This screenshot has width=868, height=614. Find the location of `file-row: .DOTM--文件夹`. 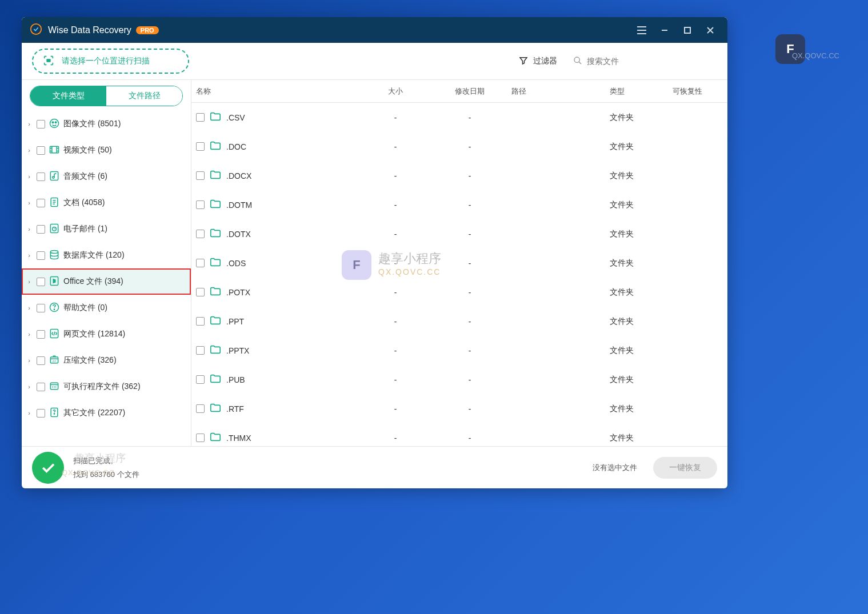

file-row: .DOTM--文件夹 is located at coordinates (459, 204).